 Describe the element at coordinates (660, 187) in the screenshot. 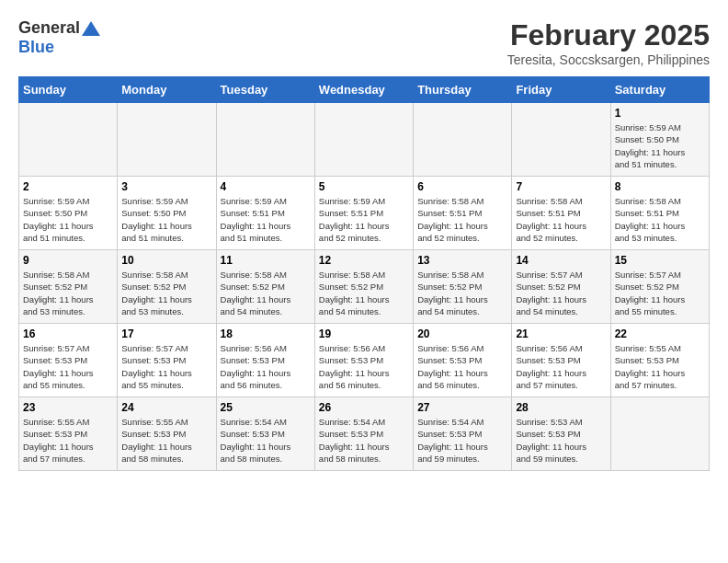

I see `day-number: 8` at that location.